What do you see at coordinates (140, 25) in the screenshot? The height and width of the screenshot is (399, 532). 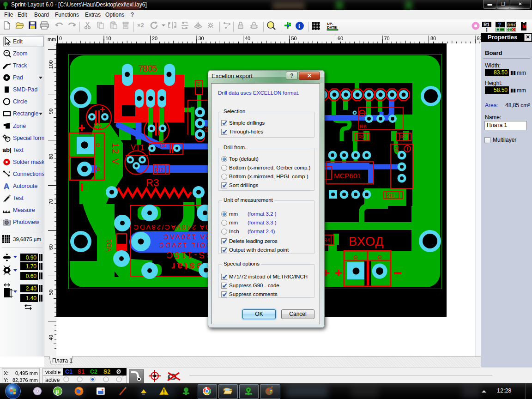 I see `svg-text: ×2` at bounding box center [140, 25].